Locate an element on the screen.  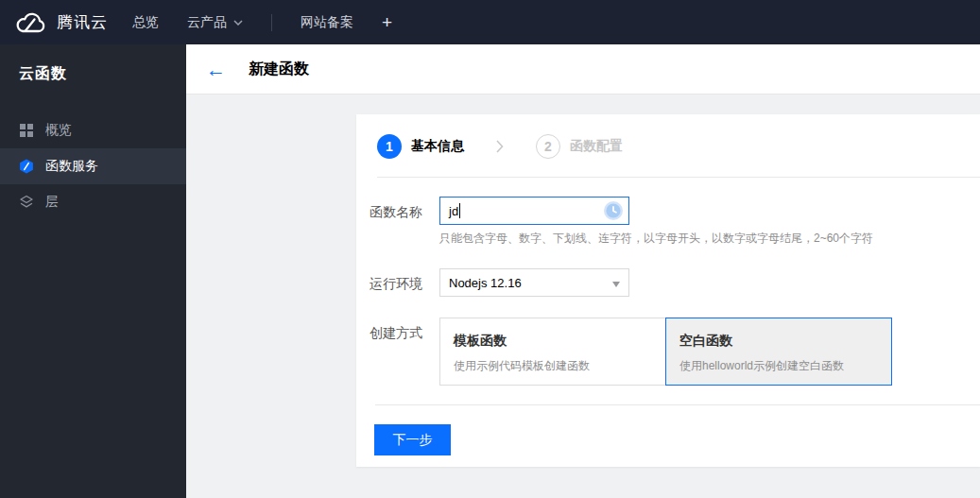
function-name-value: jd is located at coordinates (454, 212).